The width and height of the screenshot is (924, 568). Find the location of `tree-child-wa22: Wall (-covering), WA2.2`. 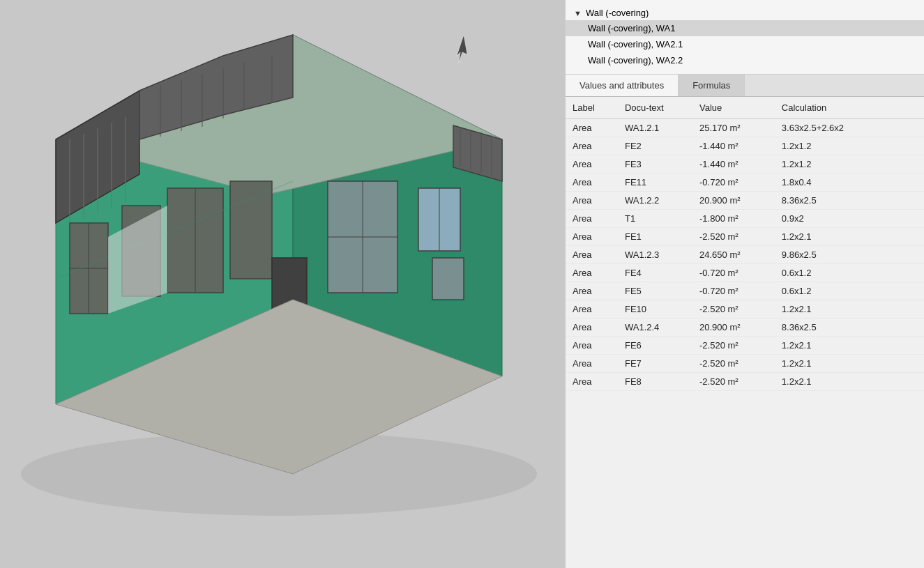

tree-child-wa22: Wall (-covering), WA2.2 is located at coordinates (745, 60).